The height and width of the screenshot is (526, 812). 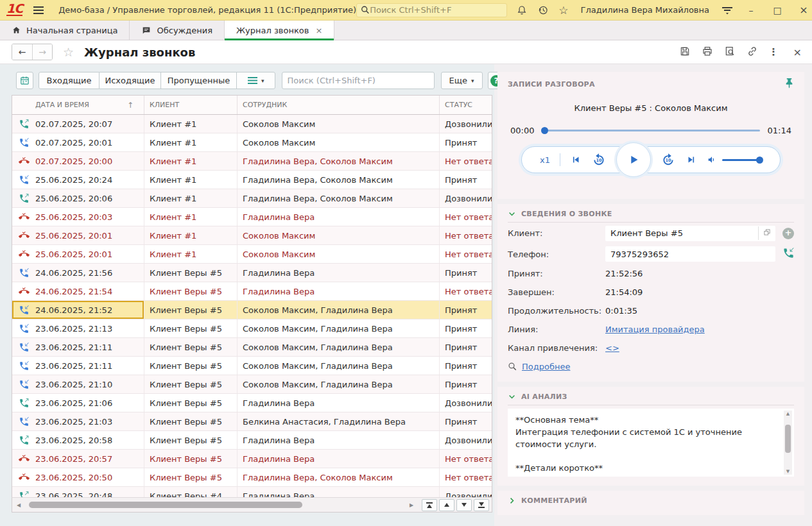 What do you see at coordinates (339, 142) in the screenshot?
I see `call-employee: Соколов Максим` at bounding box center [339, 142].